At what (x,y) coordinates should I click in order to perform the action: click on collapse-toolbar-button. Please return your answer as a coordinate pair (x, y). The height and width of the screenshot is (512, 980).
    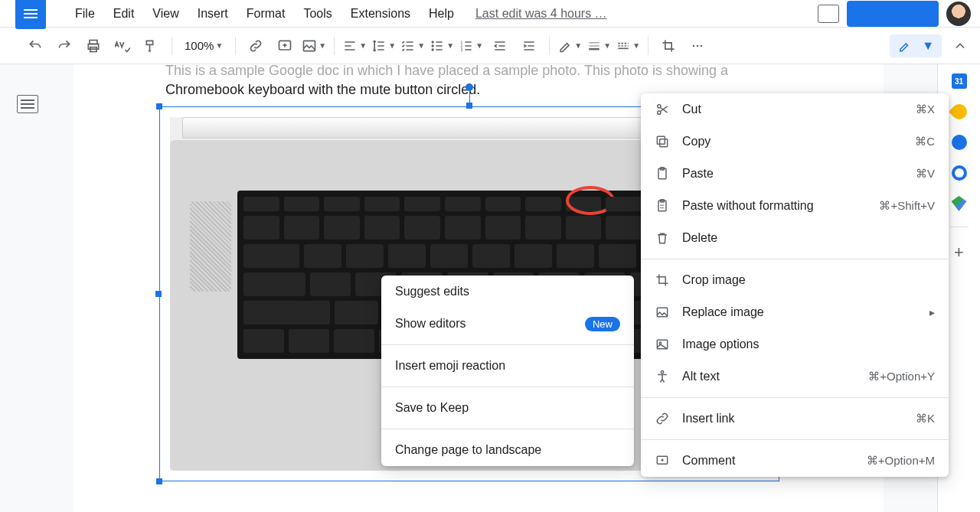
    Looking at the image, I should click on (960, 46).